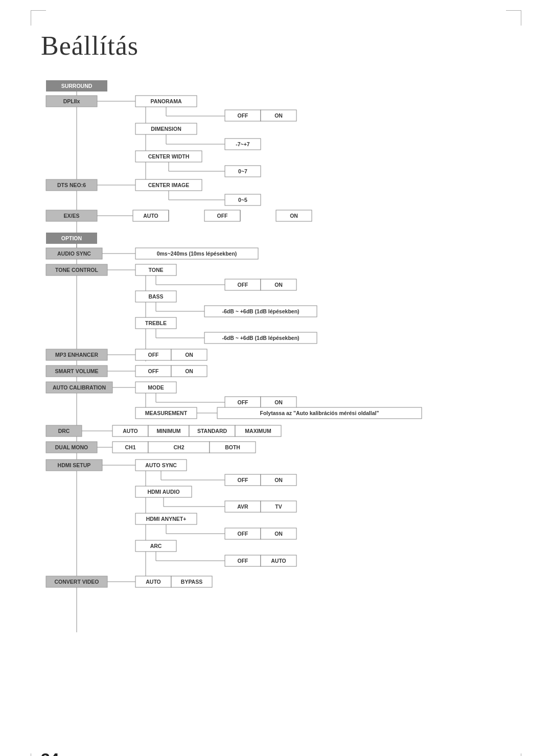 This screenshot has width=552, height=756. I want to click on measurement-val: Folytassa az "Auto kalibrációs mérési ol…, so click(320, 413).